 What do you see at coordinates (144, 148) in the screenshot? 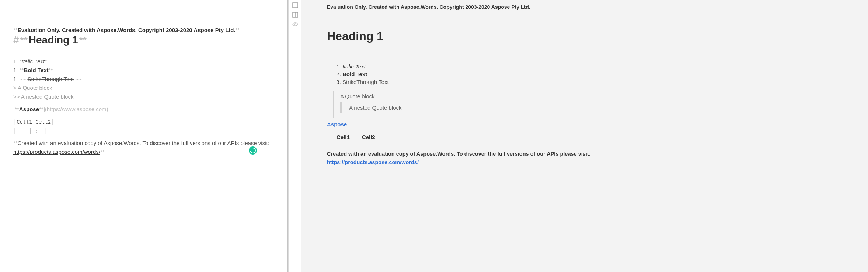
I see `footer-line: ****Created with an evaluation copy of A…` at bounding box center [144, 148].